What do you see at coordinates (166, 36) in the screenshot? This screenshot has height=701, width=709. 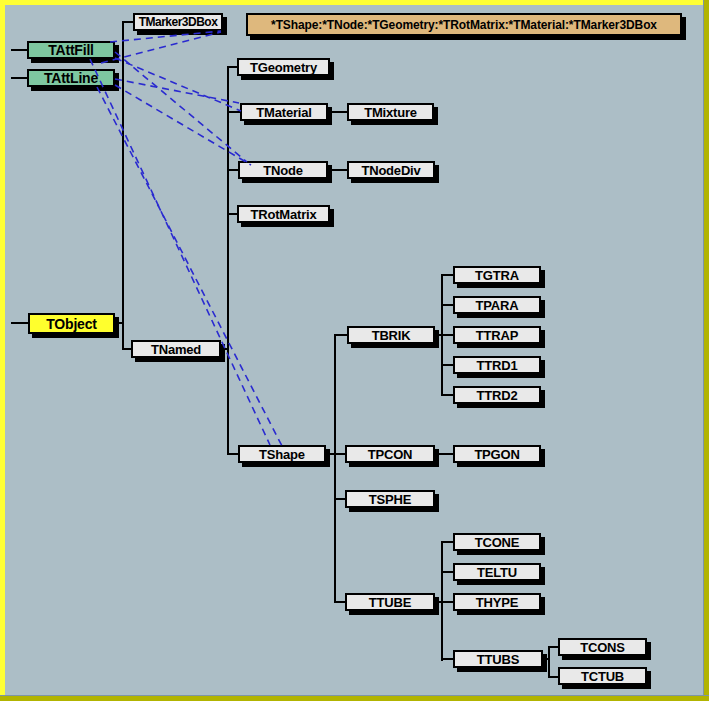 I see `dashed-line-tattfill-tmarker3dbox` at bounding box center [166, 36].